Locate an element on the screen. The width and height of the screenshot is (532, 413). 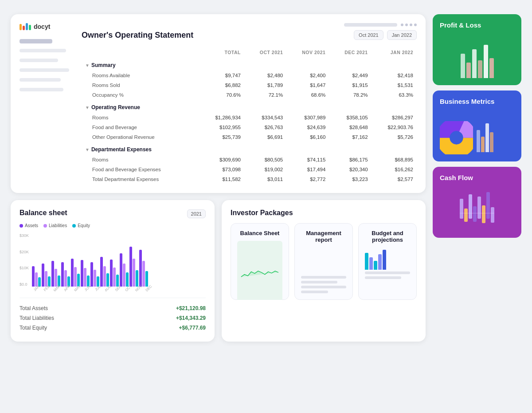
y-label-10k: $10K is located at coordinates (24, 268).